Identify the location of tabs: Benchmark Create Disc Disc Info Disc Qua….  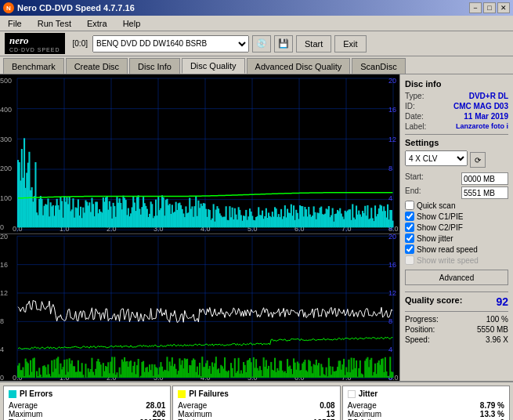
(257, 65).